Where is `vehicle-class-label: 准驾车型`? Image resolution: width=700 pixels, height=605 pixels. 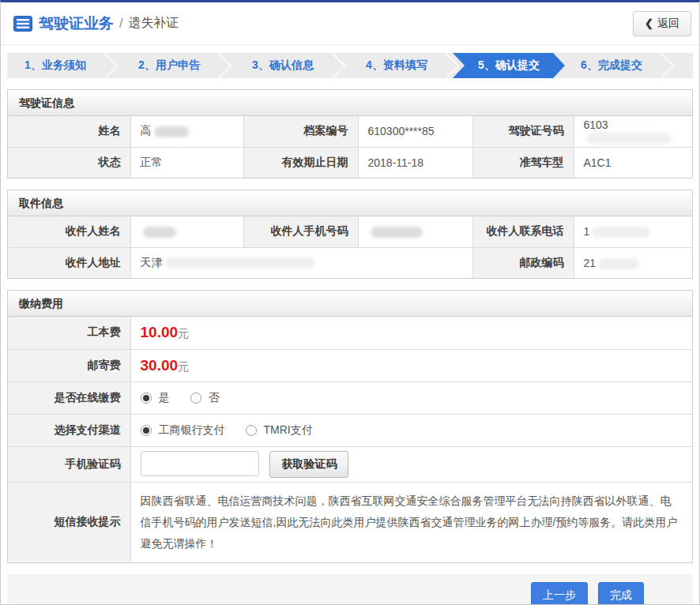 vehicle-class-label: 准驾车型 is located at coordinates (523, 163).